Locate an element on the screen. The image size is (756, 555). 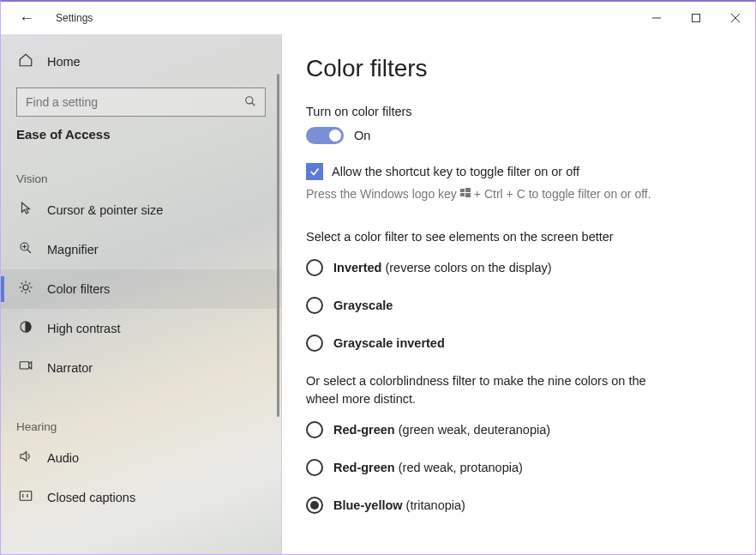
nav-label: Cursor & pointer size is located at coordinates (105, 210).